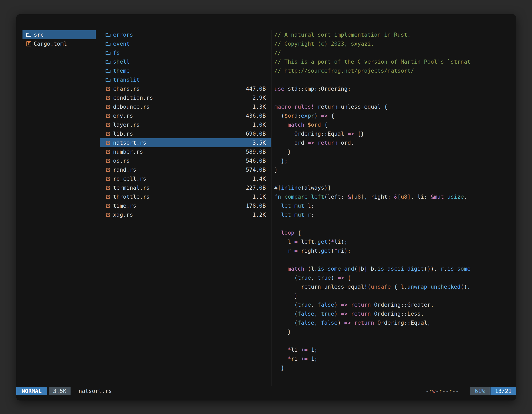  What do you see at coordinates (29, 44) in the screenshot?
I see `toml-icon: T` at bounding box center [29, 44].